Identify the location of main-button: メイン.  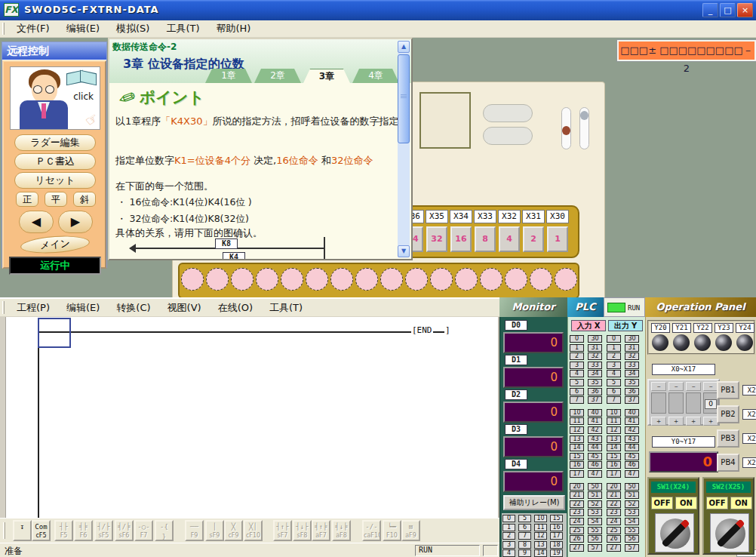
(54, 245).